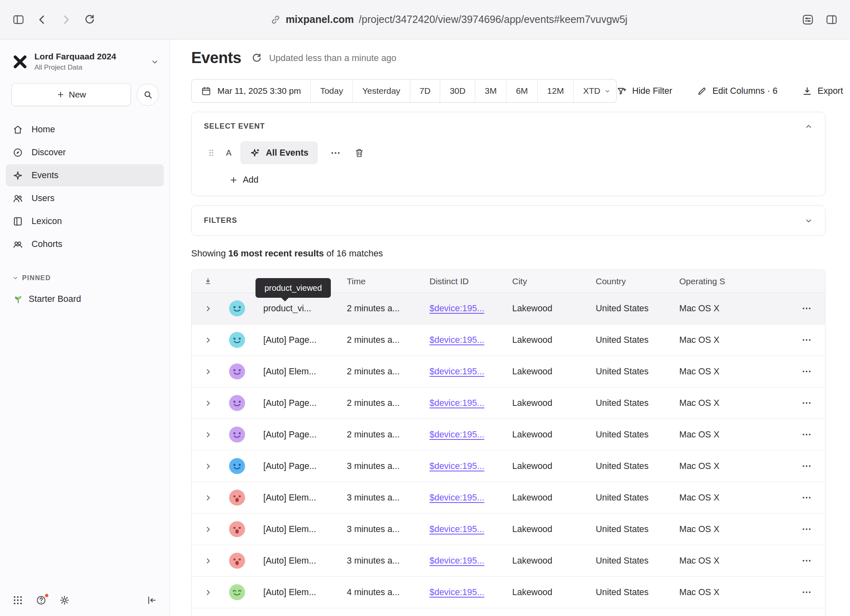 The image size is (850, 616). Describe the element at coordinates (509, 592) in the screenshot. I see `table-row: [Auto] Elem...4 minutes a...$device:195.…` at that location.